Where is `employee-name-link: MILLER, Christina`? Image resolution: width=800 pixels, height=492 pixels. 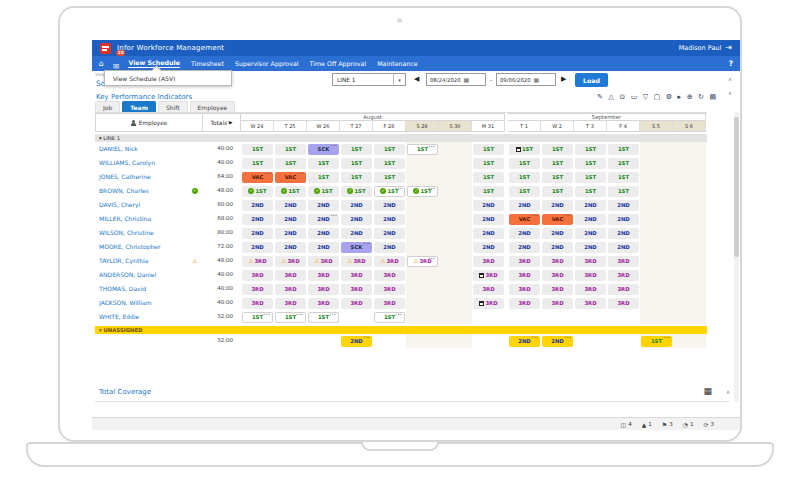 employee-name-link: MILLER, Christina is located at coordinates (141, 219).